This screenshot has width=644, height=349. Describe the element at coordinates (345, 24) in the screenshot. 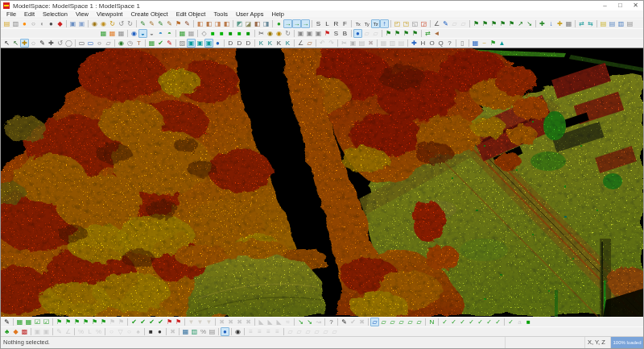

I see `profile-f-icon: F` at that location.